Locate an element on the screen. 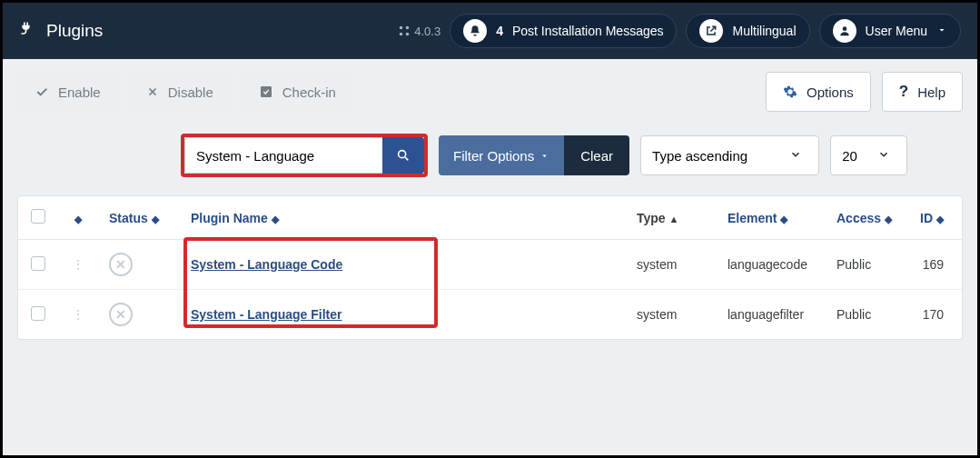 This screenshot has height=458, width=980. cell-element: languagecode is located at coordinates (771, 265).